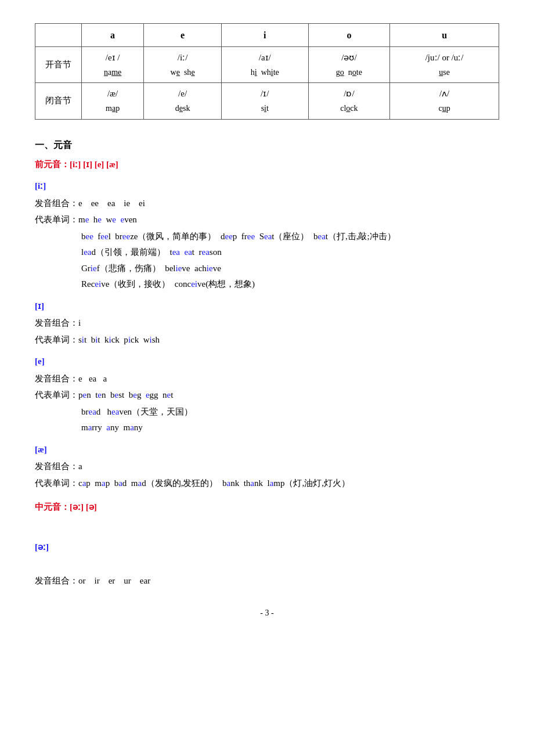  Describe the element at coordinates (349, 65) in the screenshot. I see `cell-o-kai-phoneme: /əʊ/ go note` at that location.